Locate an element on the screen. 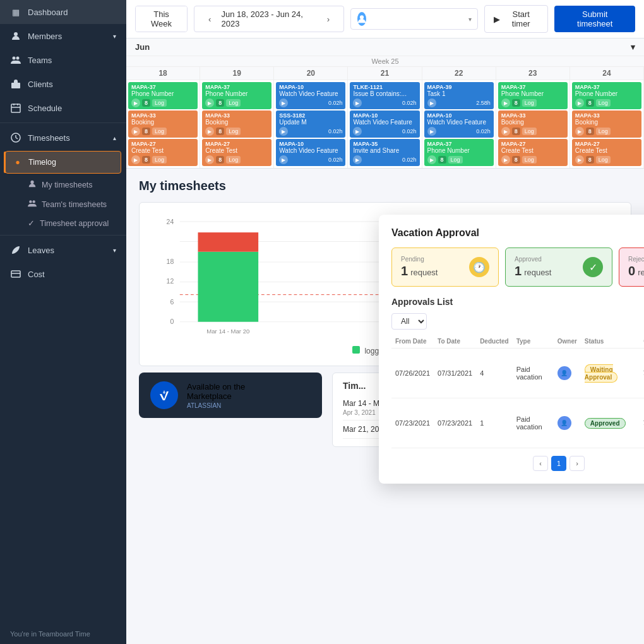 The height and width of the screenshot is (644, 644). sidebar-footer: You're in Teamboard Time is located at coordinates (63, 634).